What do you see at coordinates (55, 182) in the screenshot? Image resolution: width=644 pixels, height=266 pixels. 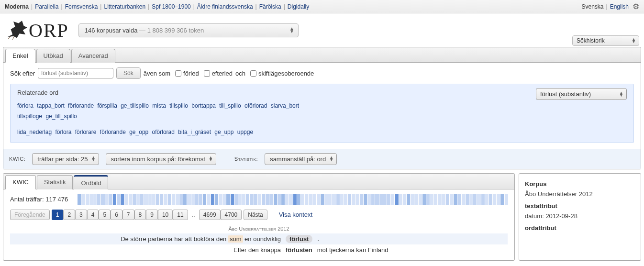 I see `tab-statistik: Statistik` at bounding box center [55, 182].